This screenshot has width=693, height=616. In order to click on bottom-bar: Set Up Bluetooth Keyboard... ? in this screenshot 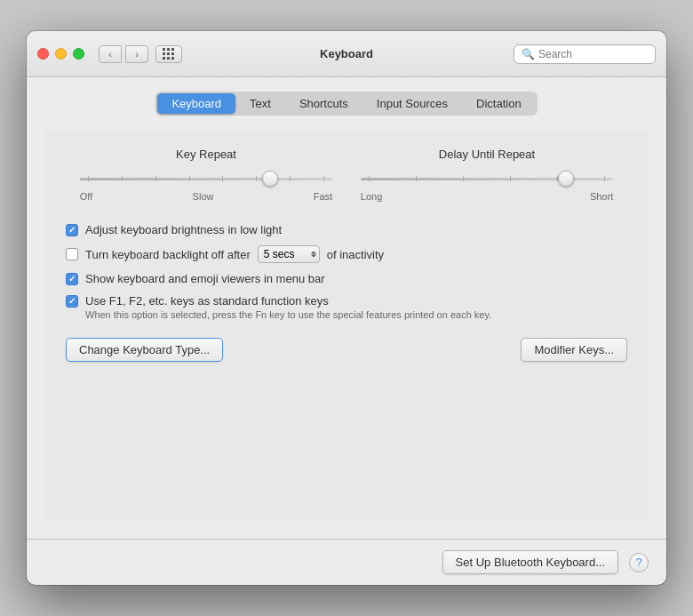, I will do `click(346, 562)`.